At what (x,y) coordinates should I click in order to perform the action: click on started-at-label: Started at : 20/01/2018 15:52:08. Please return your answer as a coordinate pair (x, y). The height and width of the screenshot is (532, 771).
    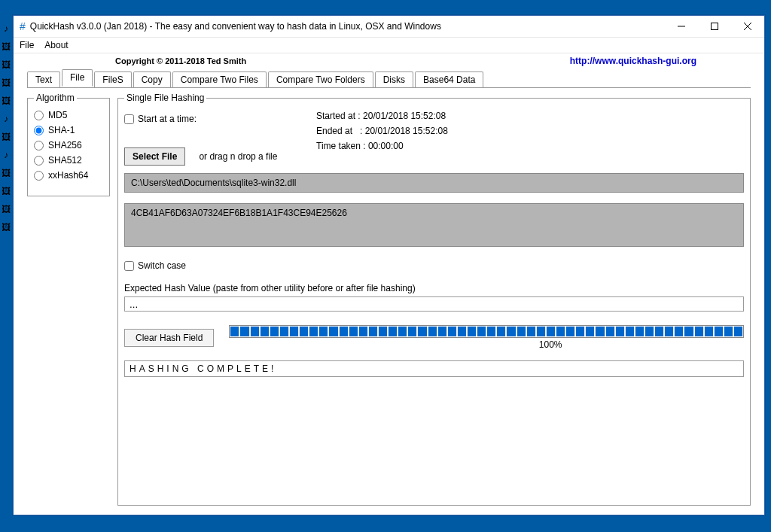
    Looking at the image, I should click on (530, 118).